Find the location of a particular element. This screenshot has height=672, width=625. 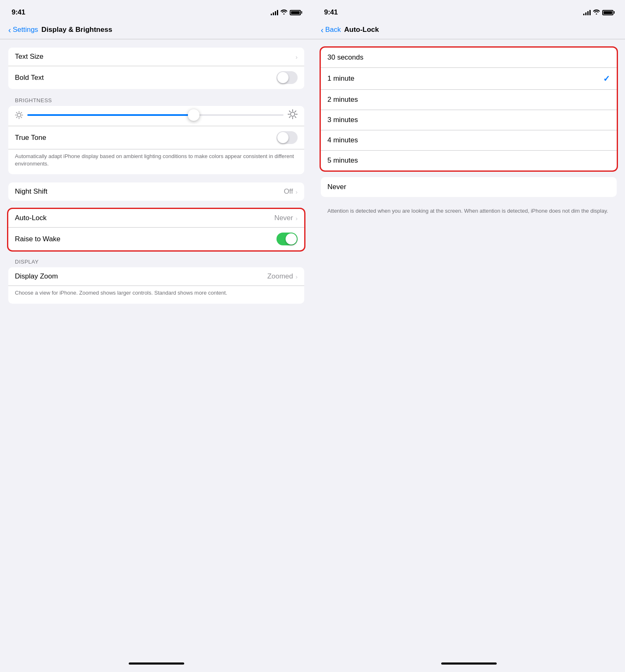

autolock-options-group: 30 seconds 1 minute ✓ 2 minutes 3 minute… is located at coordinates (469, 109).